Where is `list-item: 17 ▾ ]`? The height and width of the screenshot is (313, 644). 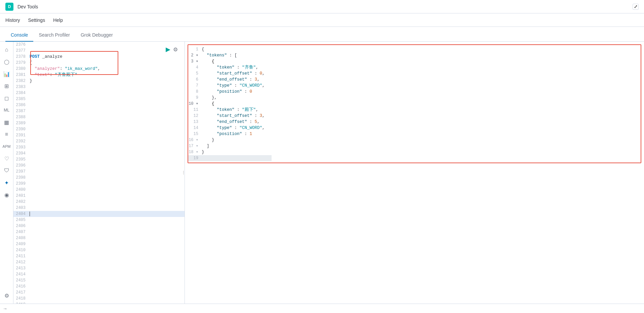
list-item: 17 ▾ ] is located at coordinates (230, 146).